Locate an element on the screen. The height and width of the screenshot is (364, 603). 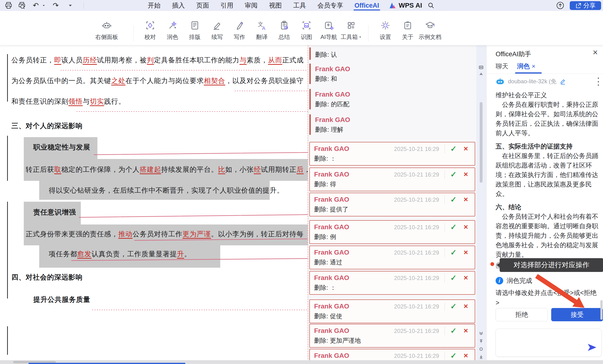
collapse-up-icon is located at coordinates (481, 74).